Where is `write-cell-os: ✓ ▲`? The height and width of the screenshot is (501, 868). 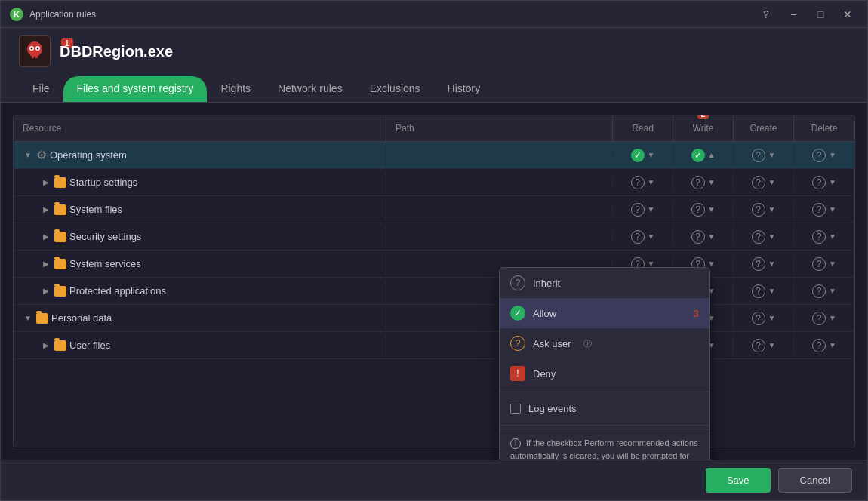
write-cell-os: ✓ ▲ is located at coordinates (703, 155).